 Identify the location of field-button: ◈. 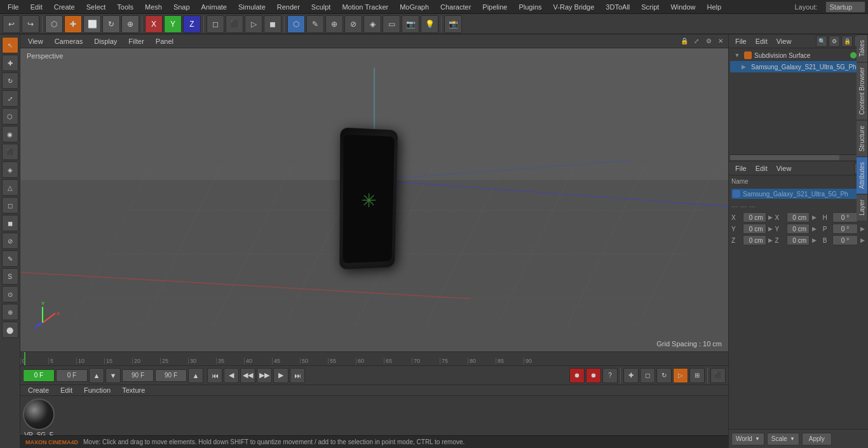
(372, 24).